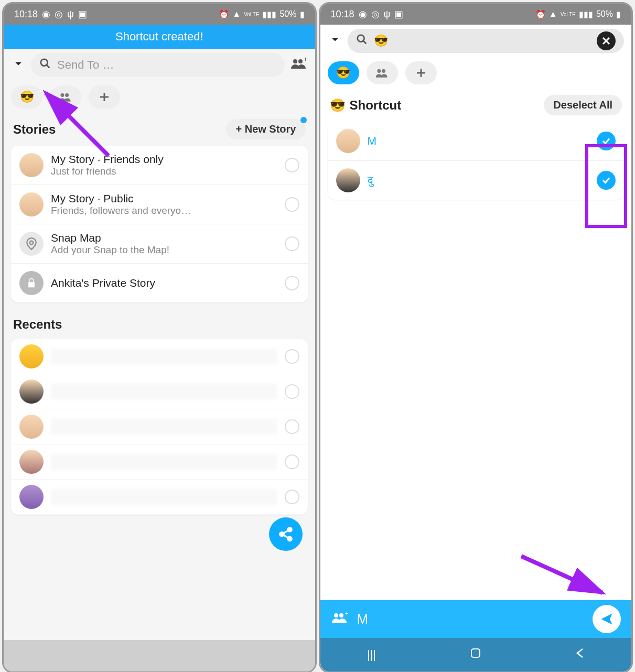  What do you see at coordinates (85, 65) in the screenshot?
I see `search-placeholder: Send To …` at bounding box center [85, 65].